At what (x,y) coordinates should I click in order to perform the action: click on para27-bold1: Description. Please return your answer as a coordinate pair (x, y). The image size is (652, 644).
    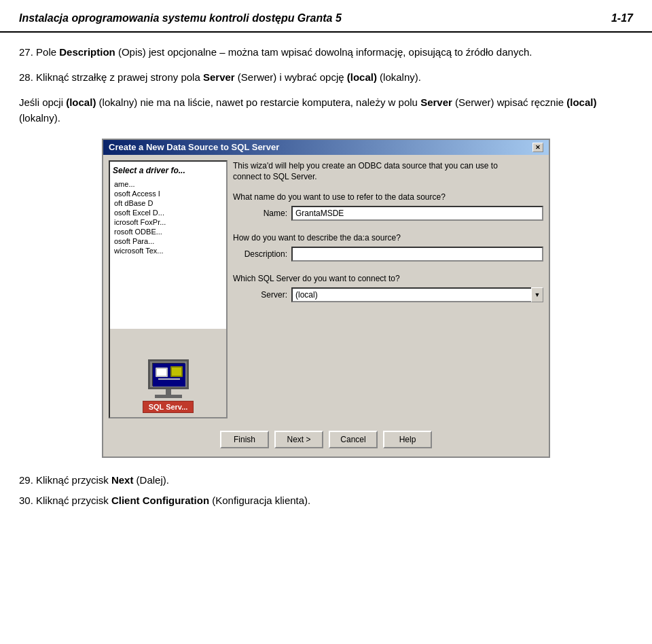
    Looking at the image, I should click on (87, 52).